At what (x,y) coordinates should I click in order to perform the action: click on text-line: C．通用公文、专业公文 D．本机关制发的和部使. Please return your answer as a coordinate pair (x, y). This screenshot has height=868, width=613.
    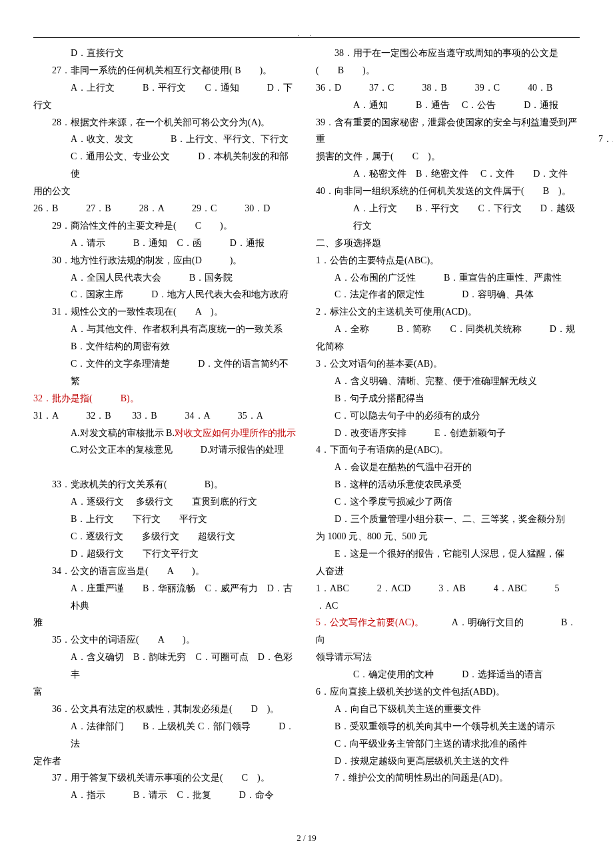
    Looking at the image, I should click on (165, 165).